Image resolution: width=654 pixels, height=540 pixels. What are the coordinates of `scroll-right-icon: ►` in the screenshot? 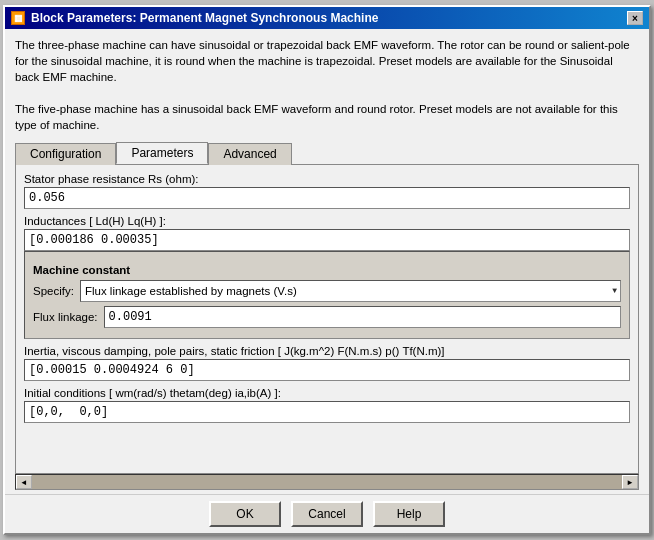 It's located at (630, 482).